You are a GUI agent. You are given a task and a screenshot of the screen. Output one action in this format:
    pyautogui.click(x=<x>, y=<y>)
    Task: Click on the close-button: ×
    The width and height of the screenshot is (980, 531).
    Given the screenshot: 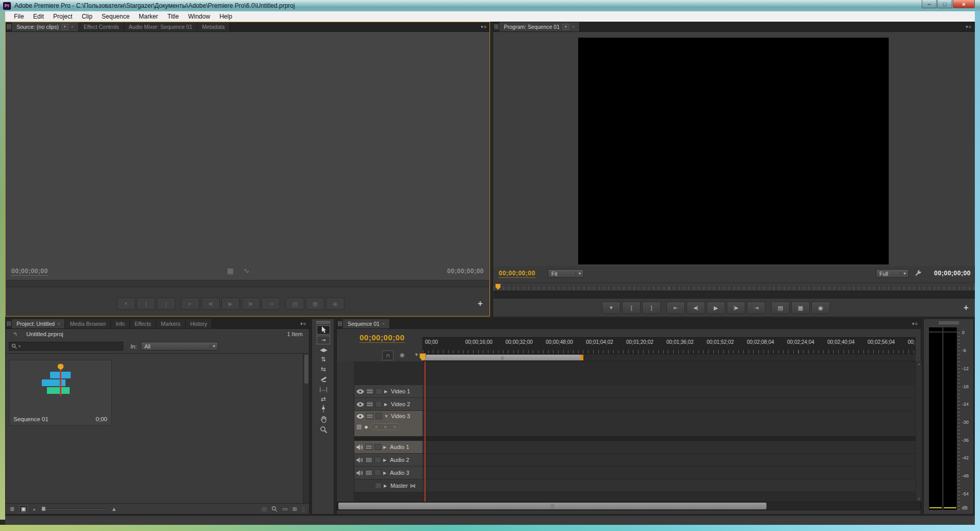 What is the action you would take?
    pyautogui.click(x=963, y=4)
    